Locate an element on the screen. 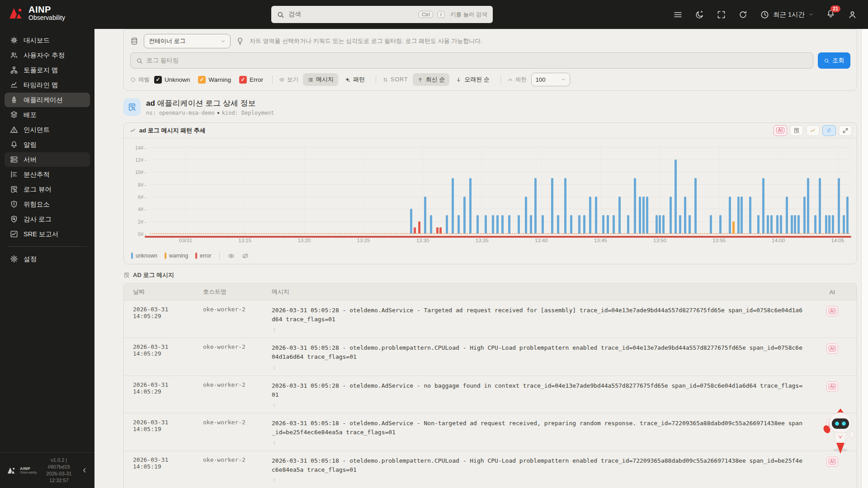 Image resolution: width=868 pixels, height=488 pixels. sidebar-item-settings: 설정 is located at coordinates (47, 259).